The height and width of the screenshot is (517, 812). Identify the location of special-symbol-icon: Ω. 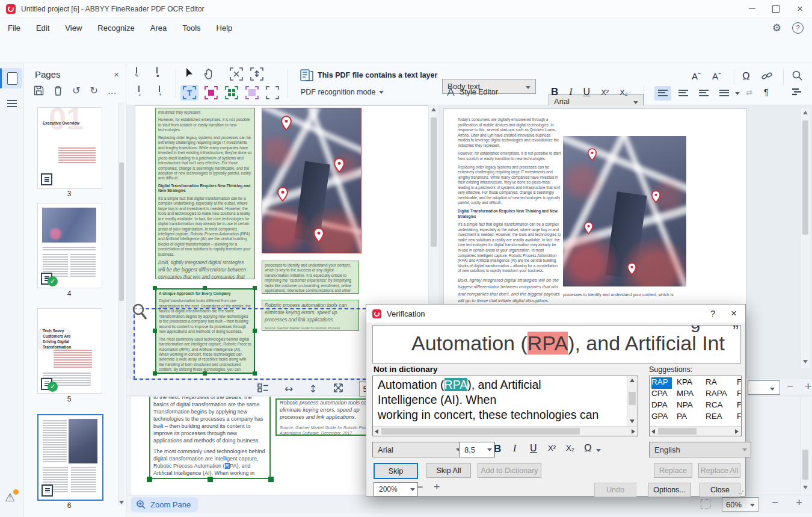
(746, 76).